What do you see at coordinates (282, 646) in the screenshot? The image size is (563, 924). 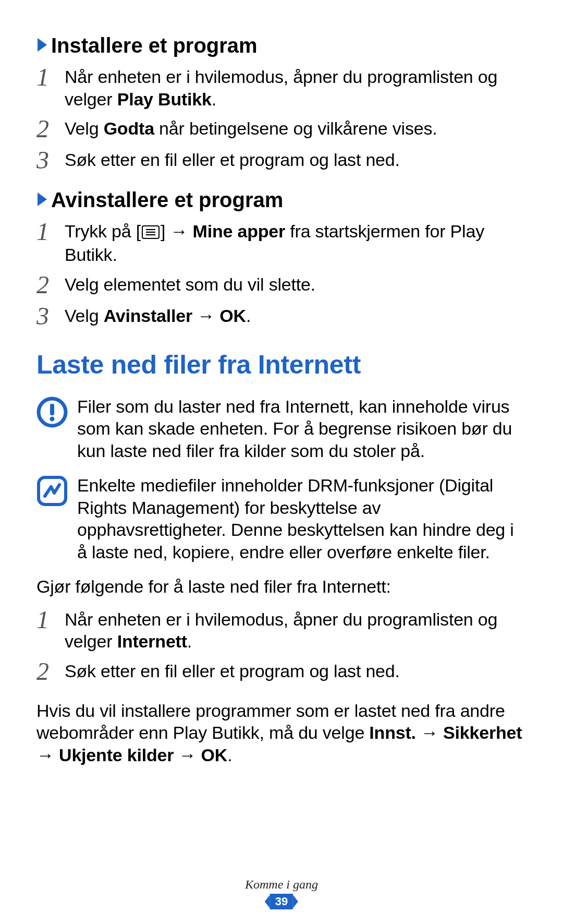 I see `steps-download: 1 Når enheten er i hvilemodus, åpner du …` at bounding box center [282, 646].